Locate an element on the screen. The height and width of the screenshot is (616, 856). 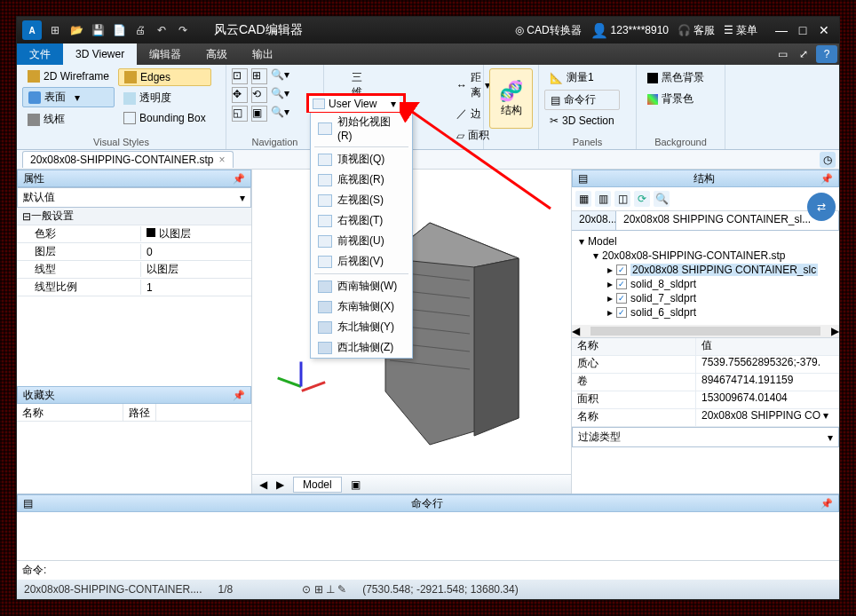
tree-refresh-icon: ⟳ is located at coordinates (642, 199).